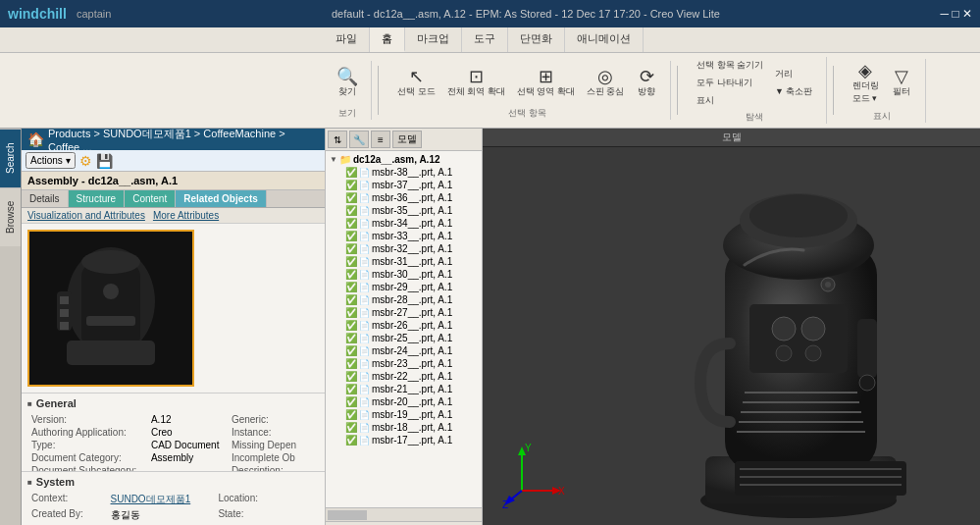 This screenshot has width=980, height=525. What do you see at coordinates (347, 39) in the screenshot?
I see `tab-file: 파일` at bounding box center [347, 39].